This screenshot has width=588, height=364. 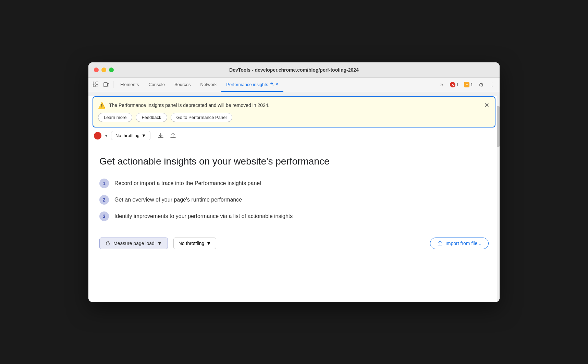 What do you see at coordinates (173, 136) in the screenshot?
I see `import-icon` at bounding box center [173, 136].